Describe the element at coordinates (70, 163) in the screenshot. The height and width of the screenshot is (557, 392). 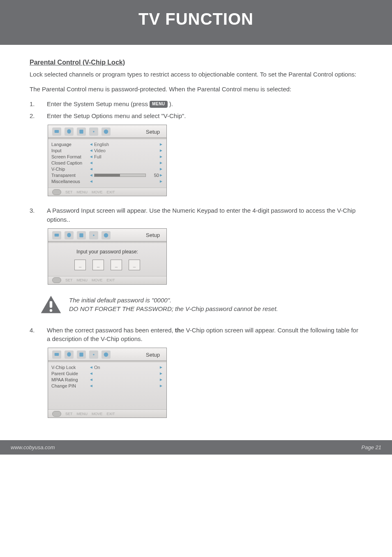
I see `osd-label: Closed Caption` at that location.